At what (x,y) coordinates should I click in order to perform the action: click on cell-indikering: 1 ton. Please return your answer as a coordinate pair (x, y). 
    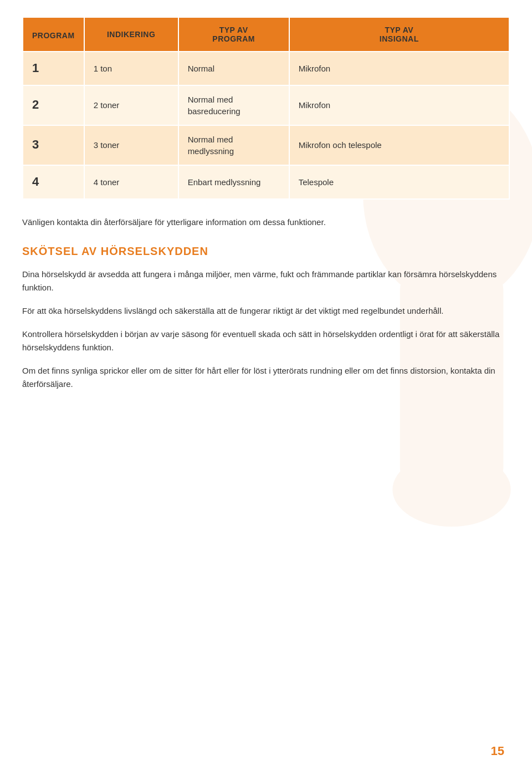
    Looking at the image, I should click on (131, 69).